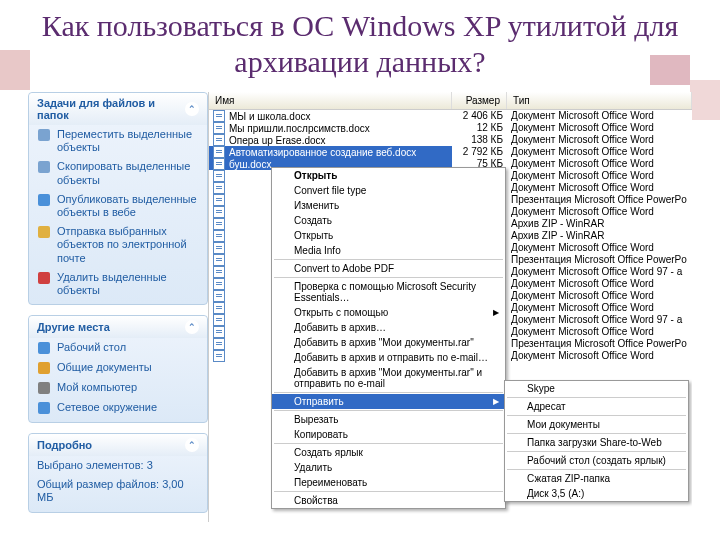  I want to click on context-menu-item: Открыть с помощью▶, so click(388, 312).